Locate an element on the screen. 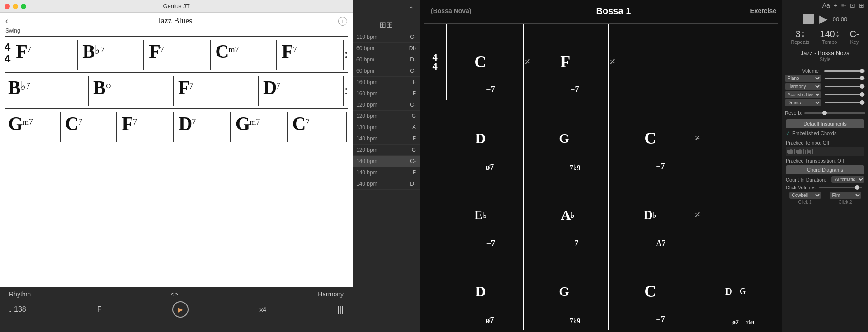 The image size is (868, 332). collapse-button: ⌃ is located at coordinates (411, 9).